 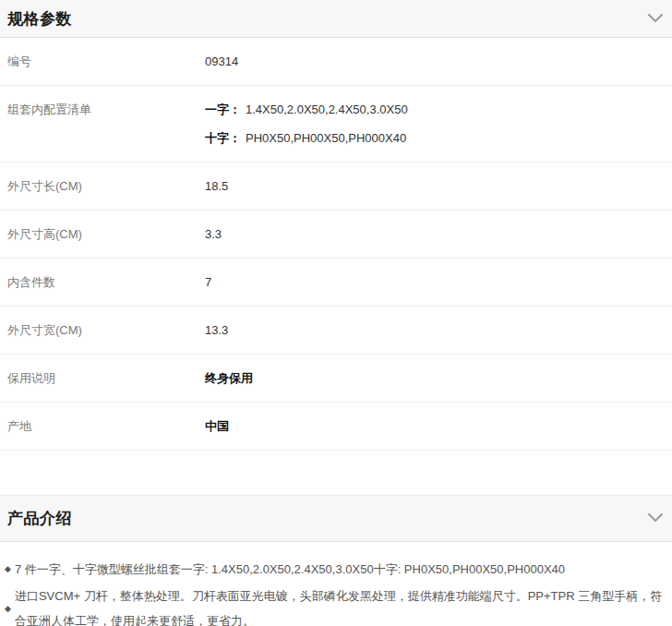 I want to click on intro-section-header: 产品介绍, so click(x=336, y=519).